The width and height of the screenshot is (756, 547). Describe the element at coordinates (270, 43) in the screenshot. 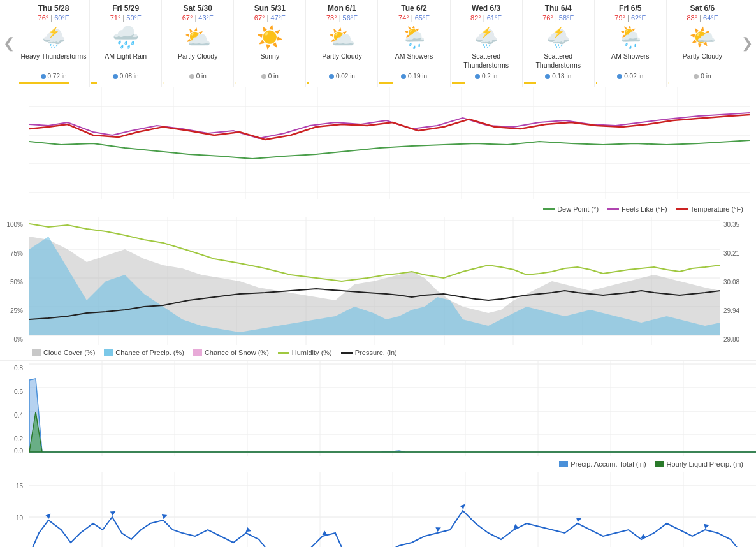

I see `day-col-3: Sun 5/31 67° | 47°F ☀️ Sunny 0 in` at that location.